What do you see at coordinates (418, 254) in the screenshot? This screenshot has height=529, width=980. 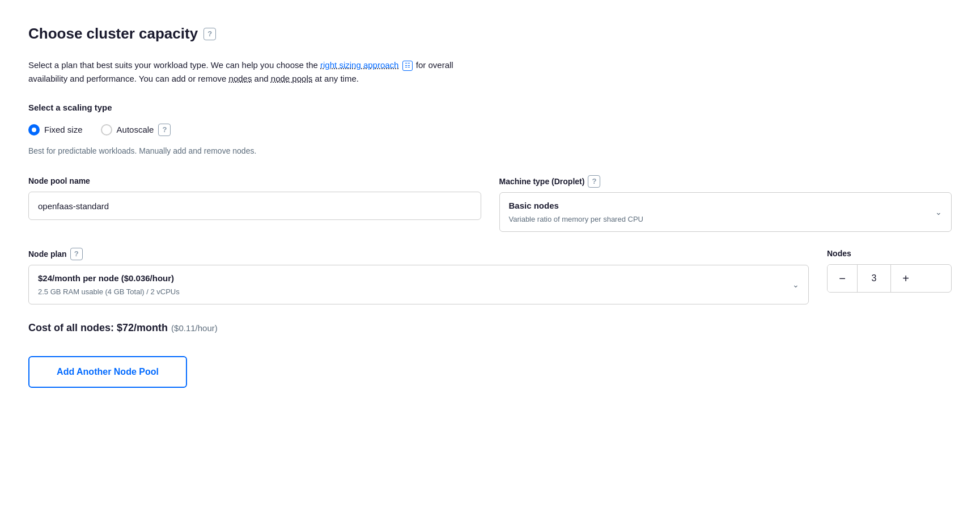 I see `node-plan-label: Node plan ?` at bounding box center [418, 254].